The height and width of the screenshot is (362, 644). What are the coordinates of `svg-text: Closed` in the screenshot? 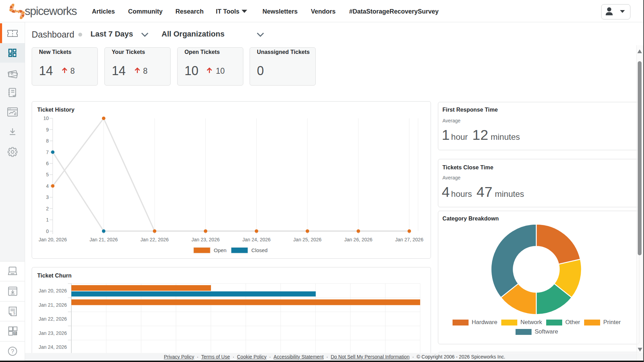 It's located at (260, 250).